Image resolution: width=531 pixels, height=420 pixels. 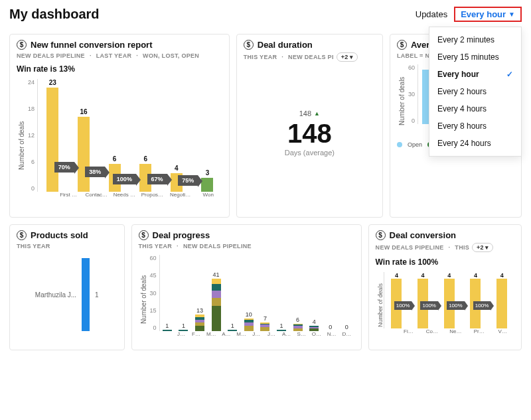 What do you see at coordinates (475, 143) in the screenshot?
I see `dropdown-item: Every 24 hours` at bounding box center [475, 143].